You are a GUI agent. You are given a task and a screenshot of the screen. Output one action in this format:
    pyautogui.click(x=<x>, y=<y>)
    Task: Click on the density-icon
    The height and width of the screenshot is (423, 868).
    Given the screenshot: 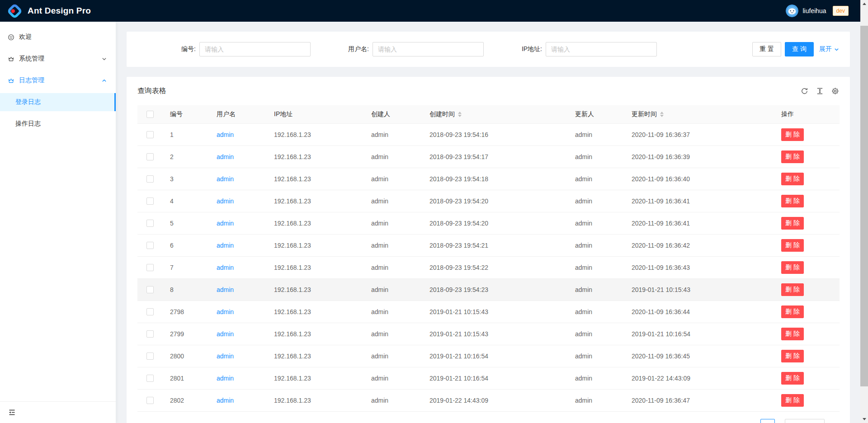 What is the action you would take?
    pyautogui.click(x=820, y=91)
    